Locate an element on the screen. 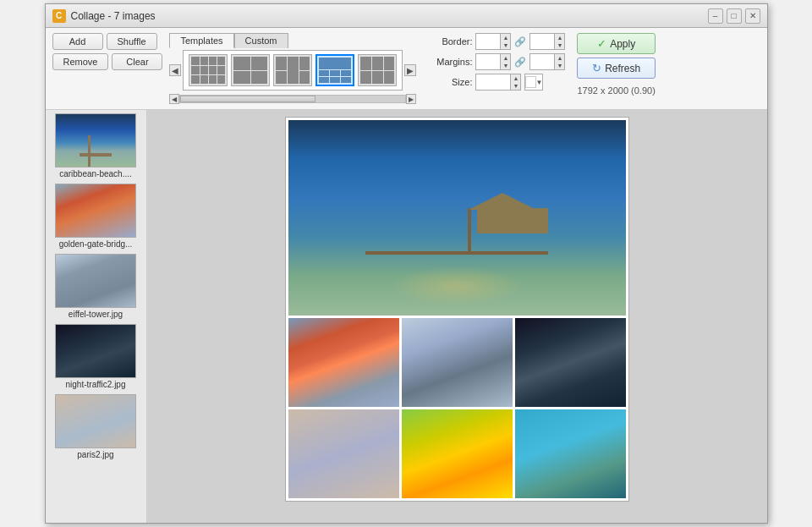 The width and height of the screenshot is (812, 527). title-bar: C Collage - 7 images – □ ✕ is located at coordinates (406, 16).